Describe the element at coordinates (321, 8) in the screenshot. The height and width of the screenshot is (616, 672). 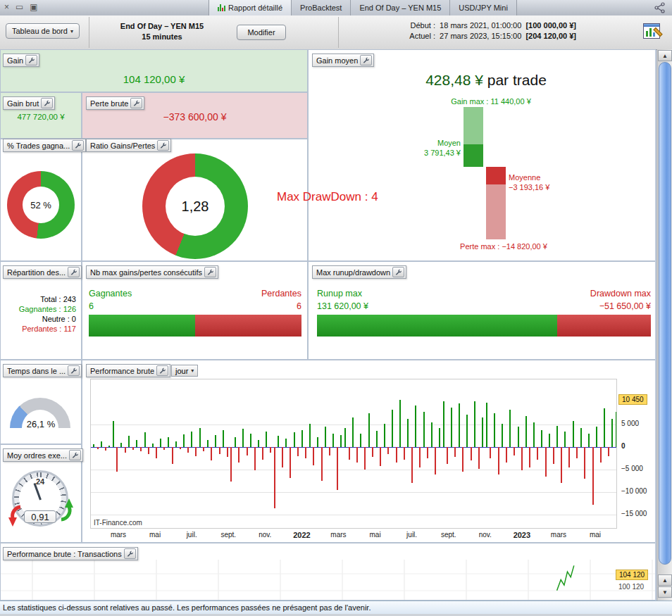
I see `tab-probacktest: ProBacktest` at that location.